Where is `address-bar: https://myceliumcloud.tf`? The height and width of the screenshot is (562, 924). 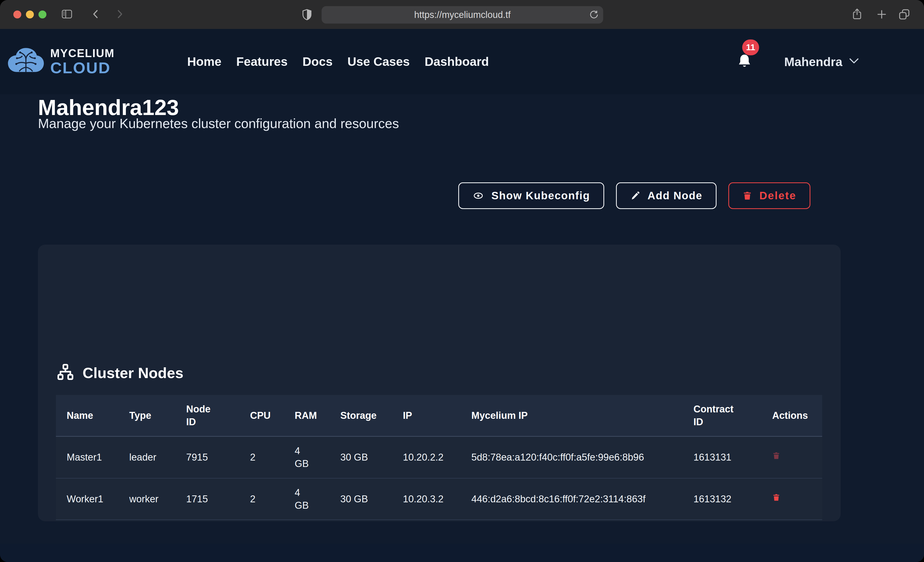 address-bar: https://myceliumcloud.tf is located at coordinates (462, 15).